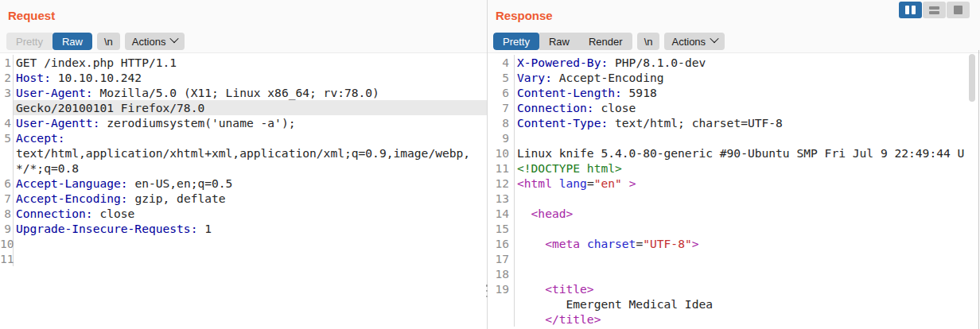 Image resolution: width=980 pixels, height=329 pixels. I want to click on single-panel-layout-button, so click(958, 10).